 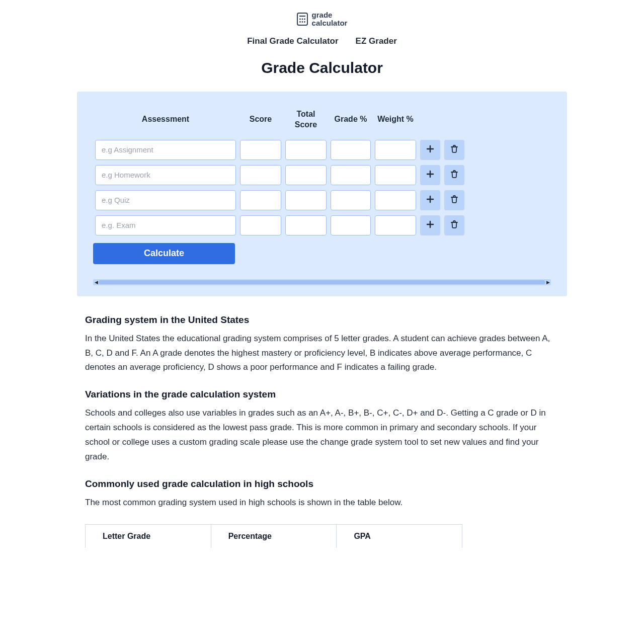 What do you see at coordinates (322, 435) in the screenshot?
I see `section-2-body: Schools and colleges also use variables …` at bounding box center [322, 435].